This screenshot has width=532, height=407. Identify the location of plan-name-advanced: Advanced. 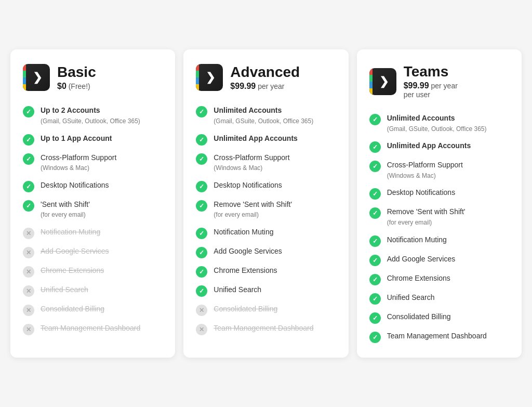
(265, 73).